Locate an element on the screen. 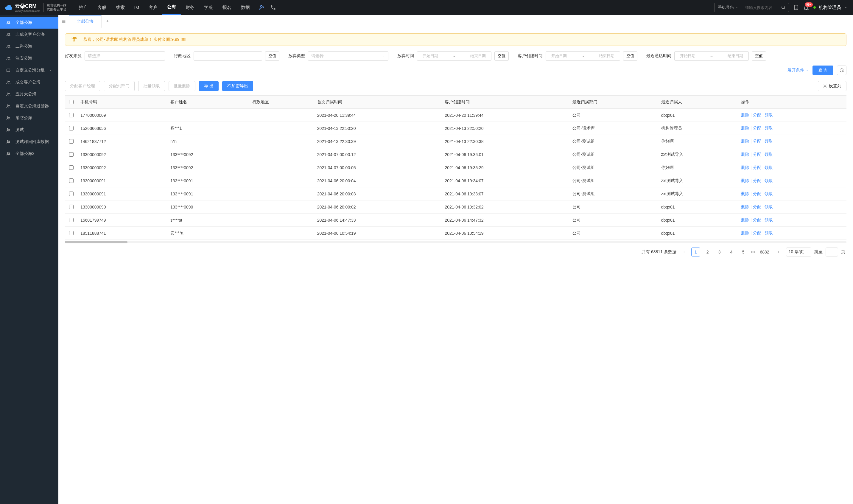 The height and width of the screenshot is (504, 853). filter-create-time-null: 空值 is located at coordinates (630, 56).